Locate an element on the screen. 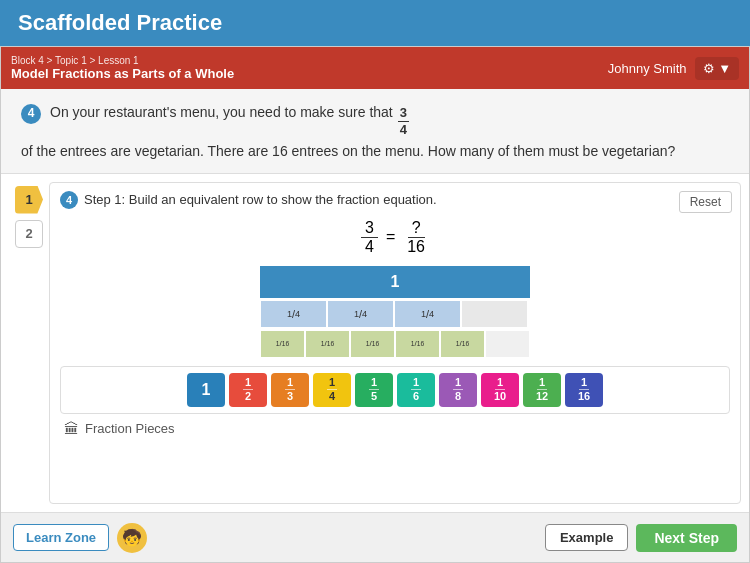 The height and width of the screenshot is (563, 750). sixteenth-bar-1: 1/16 is located at coordinates (282, 344).